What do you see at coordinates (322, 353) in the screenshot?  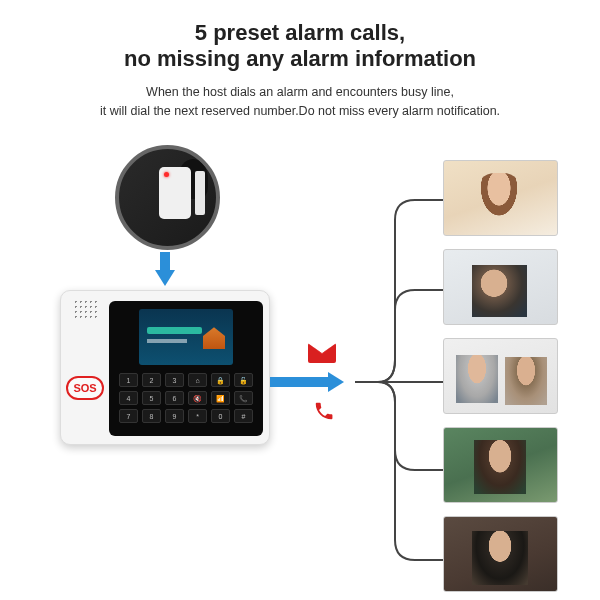 I see `mail-icon` at bounding box center [322, 353].